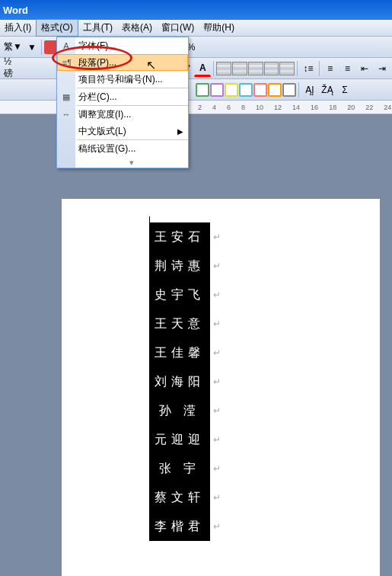 This screenshot has height=576, width=392. I want to click on submenu-arrow-icon: ▶, so click(180, 131).